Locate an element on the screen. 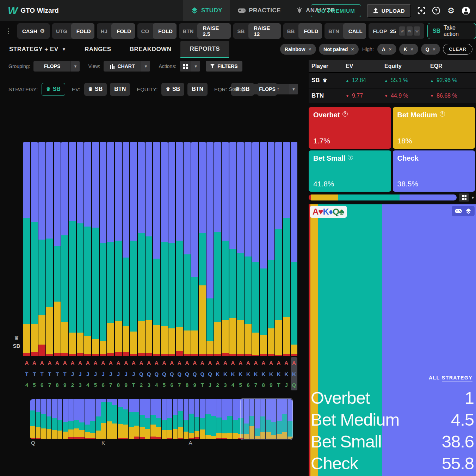 The image size is (476, 476). flop-label-AQT: AQT is located at coordinates (202, 374).